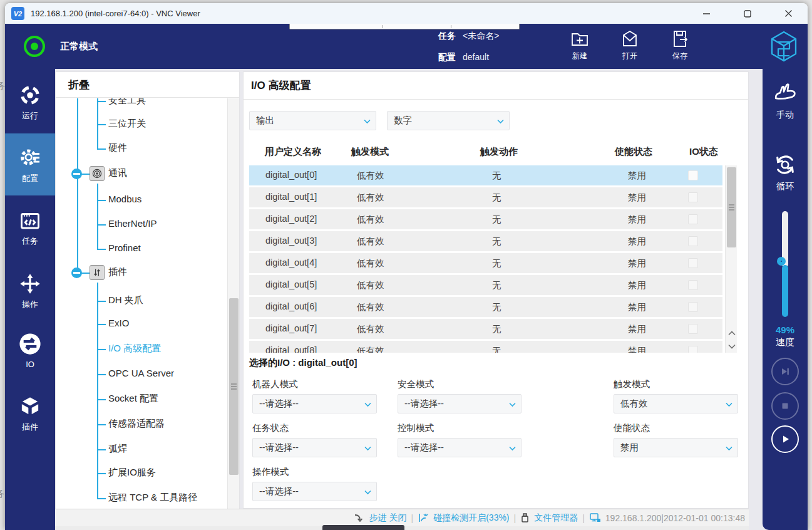  Describe the element at coordinates (153, 497) in the screenshot. I see `tree-item: 远程 TCP & 工具路径` at that location.